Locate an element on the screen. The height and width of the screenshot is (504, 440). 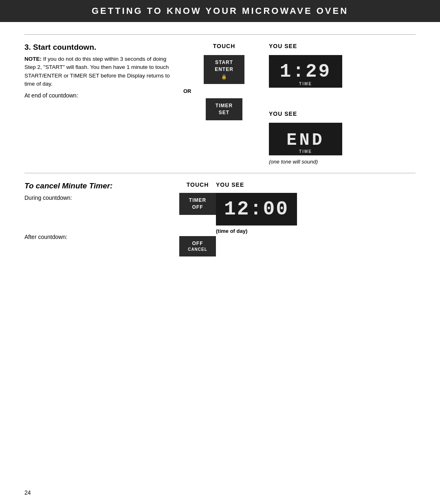
countdown-time-value: 1:29 is located at coordinates (306, 72).